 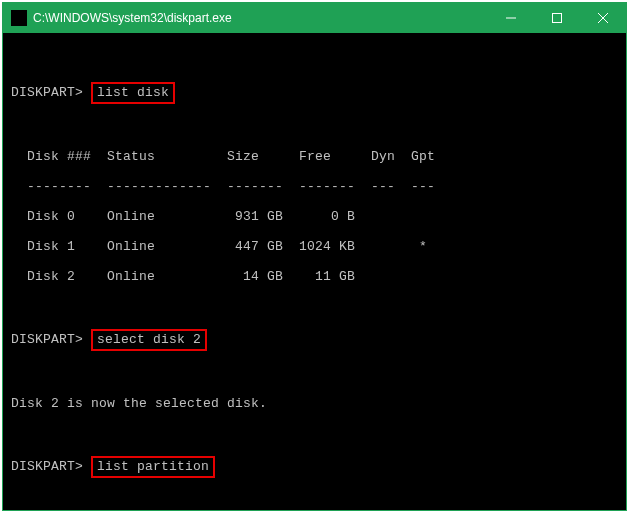 I want to click on disk-row: Disk 1 Online 447 GB 1024 KB *, so click(x=314, y=246).